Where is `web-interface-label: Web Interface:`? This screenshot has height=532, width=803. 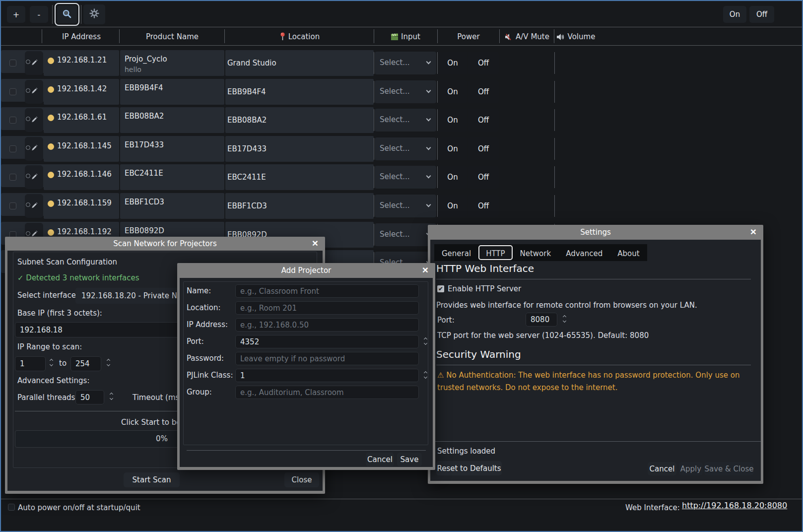 web-interface-label: Web Interface: is located at coordinates (653, 508).